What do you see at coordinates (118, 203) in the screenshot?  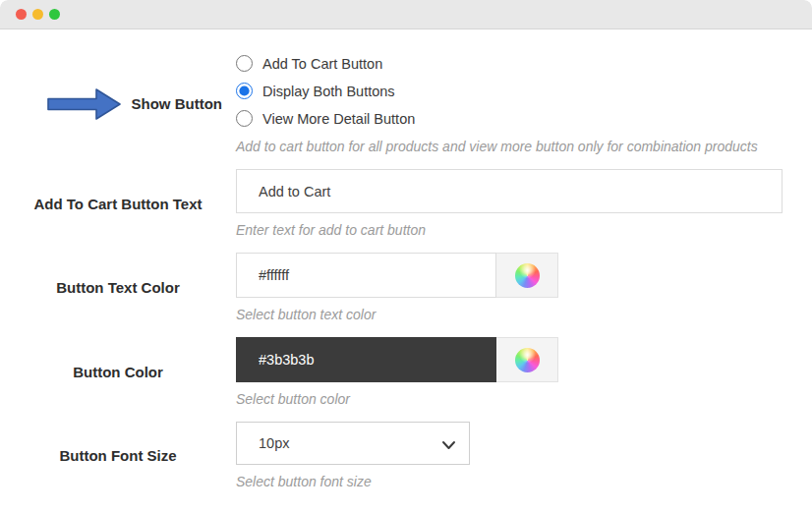 I see `add-to-cart-text-label-cell: Add To Cart Button Text` at bounding box center [118, 203].